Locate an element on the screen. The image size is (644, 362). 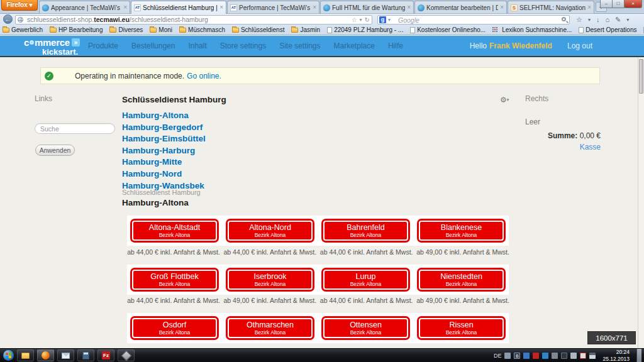
tile-rissen: Rissen Bezirk Altona is located at coordinates (462, 328).